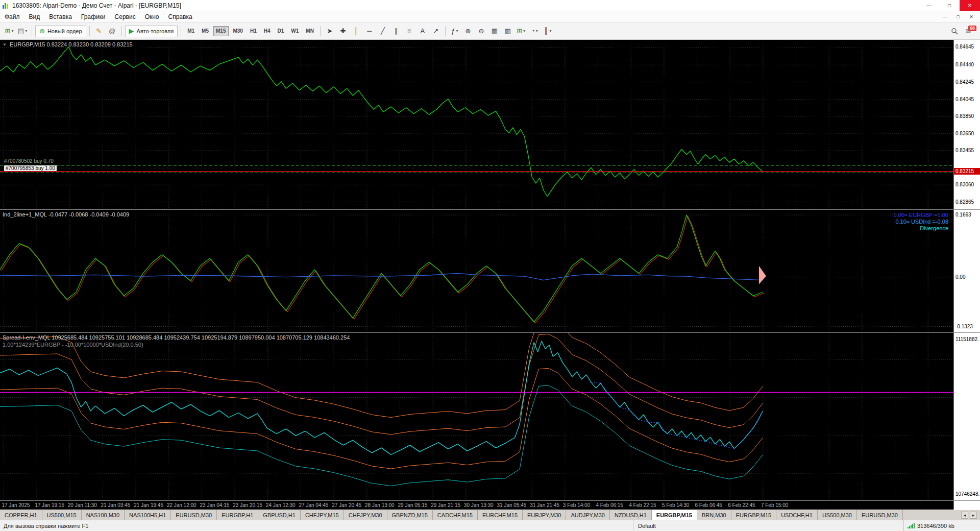 The width and height of the screenshot is (980, 531). What do you see at coordinates (21, 515) in the screenshot?
I see `chart-tab: COPPER,H1` at bounding box center [21, 515].